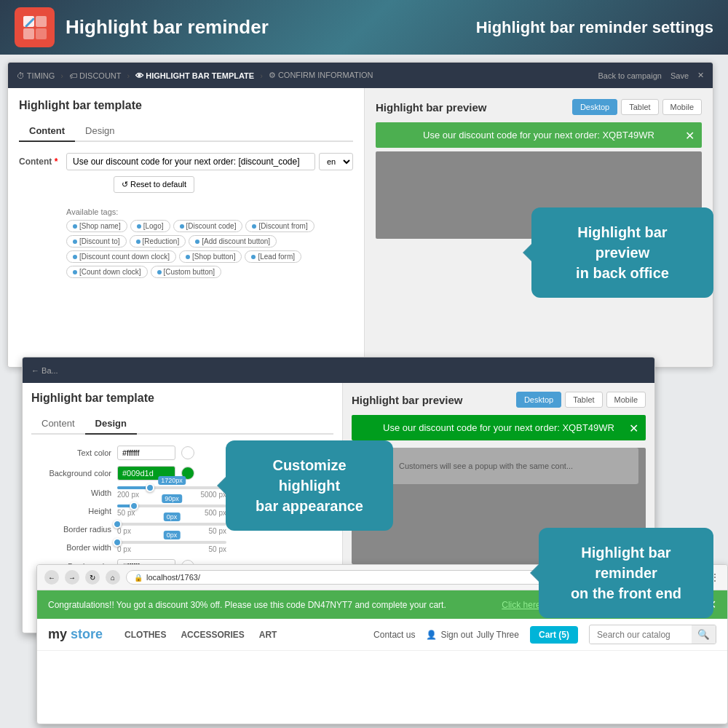 Image resolution: width=728 pixels, height=728 pixels. I want to click on highlight-bar-text: Use our discount code for your next orde…, so click(539, 135).